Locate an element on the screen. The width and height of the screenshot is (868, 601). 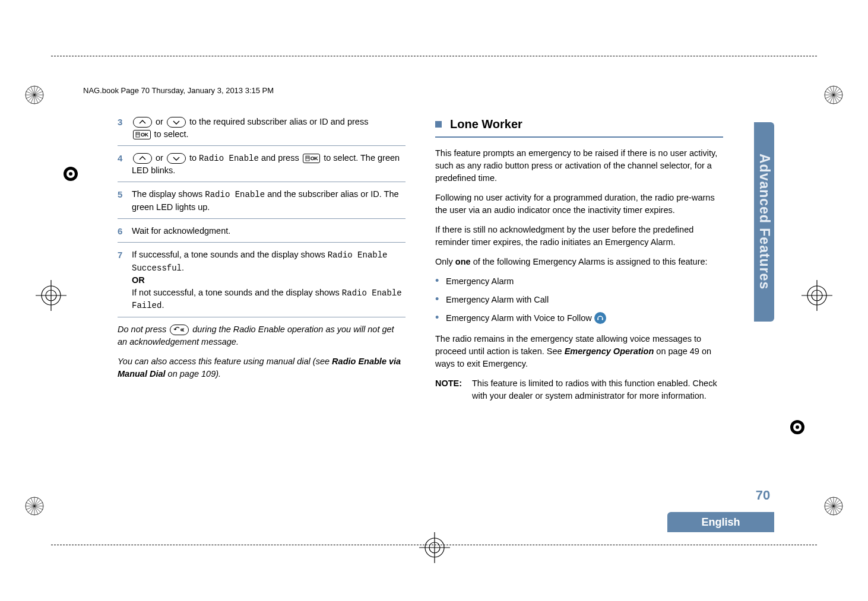
text: to select. is located at coordinates (170, 134).